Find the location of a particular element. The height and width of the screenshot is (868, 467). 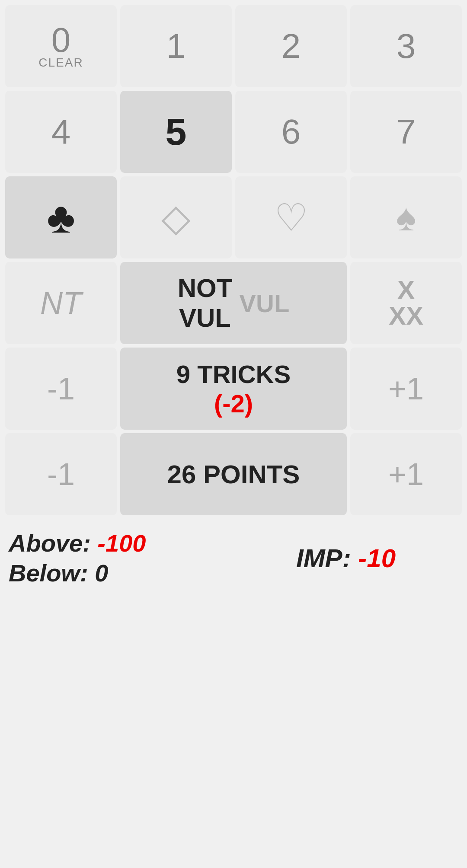

btn-minus1b: -1 is located at coordinates (61, 474).